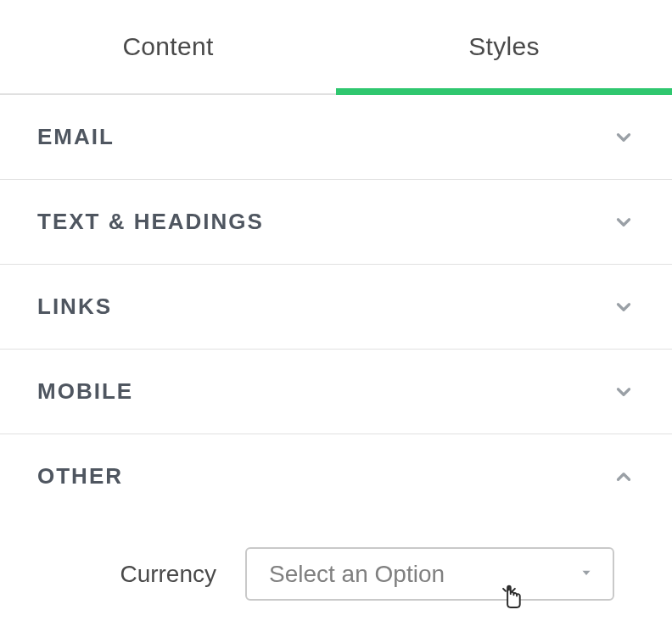 Image resolution: width=672 pixels, height=621 pixels. I want to click on section-email: EMAIL, so click(336, 137).